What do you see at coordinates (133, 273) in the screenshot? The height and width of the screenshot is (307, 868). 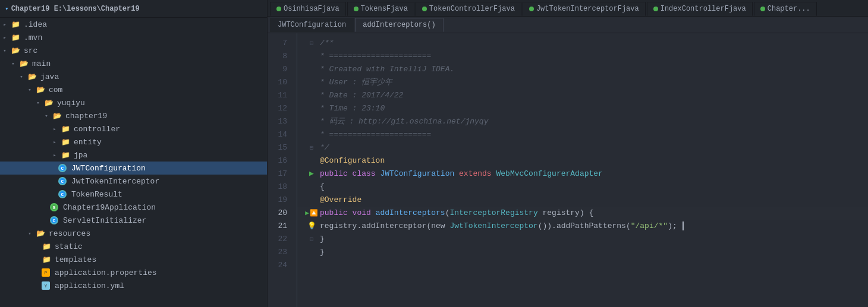 I see `tree-item-application.properties: Papplication.properties` at bounding box center [133, 273].